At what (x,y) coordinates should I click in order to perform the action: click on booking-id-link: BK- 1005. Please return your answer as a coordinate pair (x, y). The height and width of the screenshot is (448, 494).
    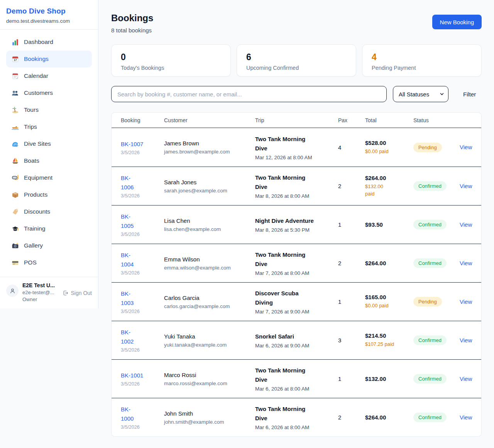
    Looking at the image, I should click on (127, 221).